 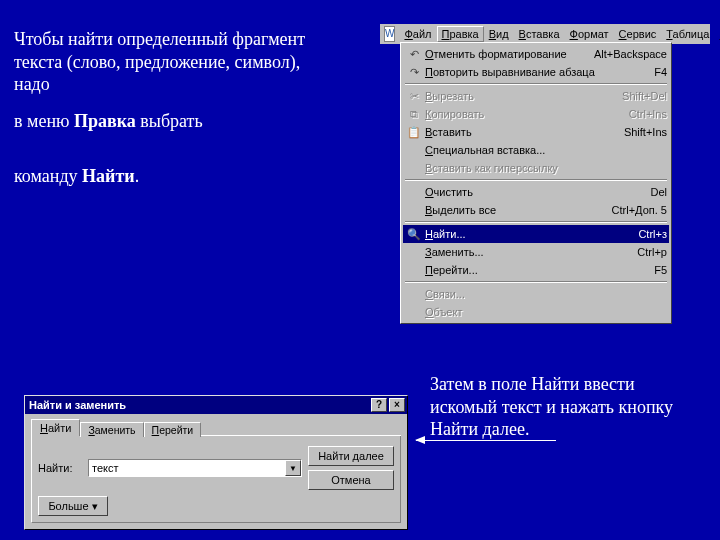 I want to click on find-replace-dialog: Найти и заменить ? × НайтиЗаменитьПерейт…, so click(x=216, y=462).